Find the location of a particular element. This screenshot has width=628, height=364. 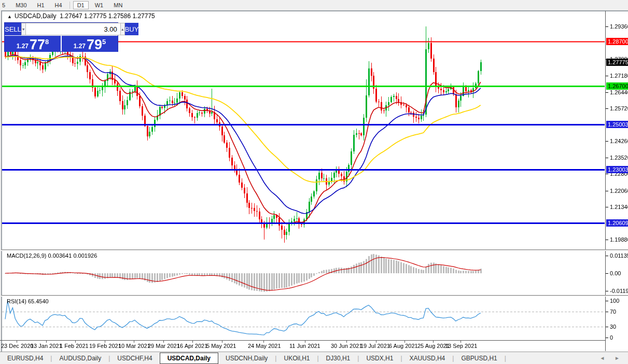

date-label: 23 Dec 2020 is located at coordinates (17, 346).